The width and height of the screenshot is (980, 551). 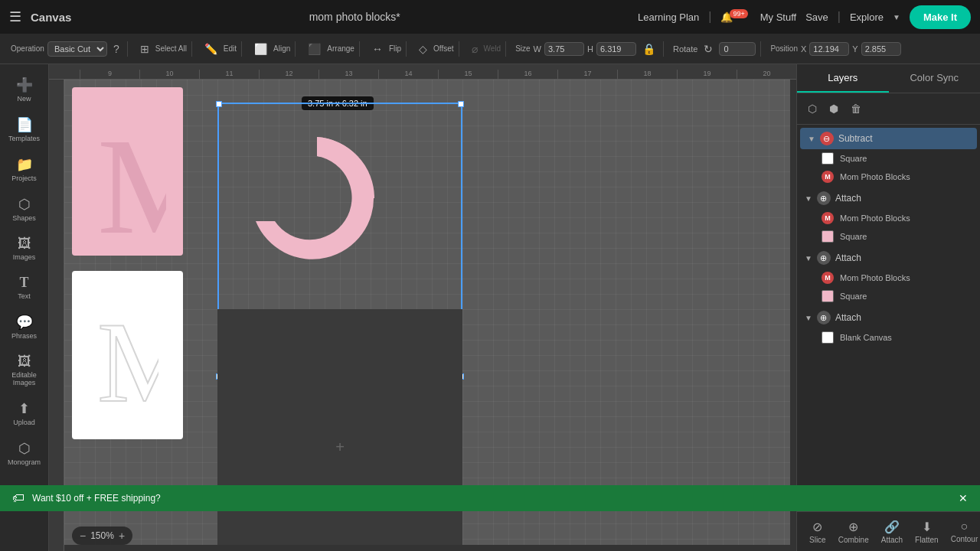 I want to click on learning-plan-btn: Learning Plan, so click(x=668, y=17).